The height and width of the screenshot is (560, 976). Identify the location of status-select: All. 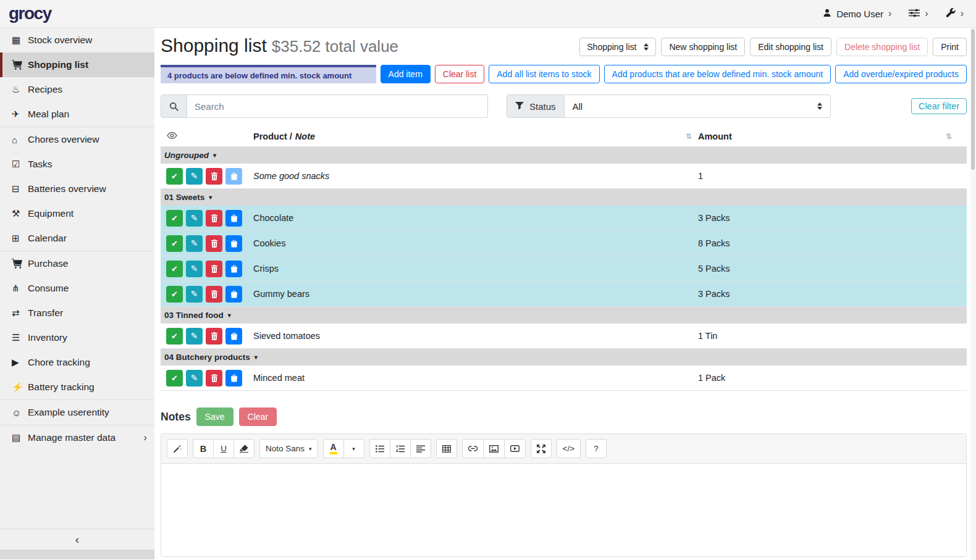
(698, 106).